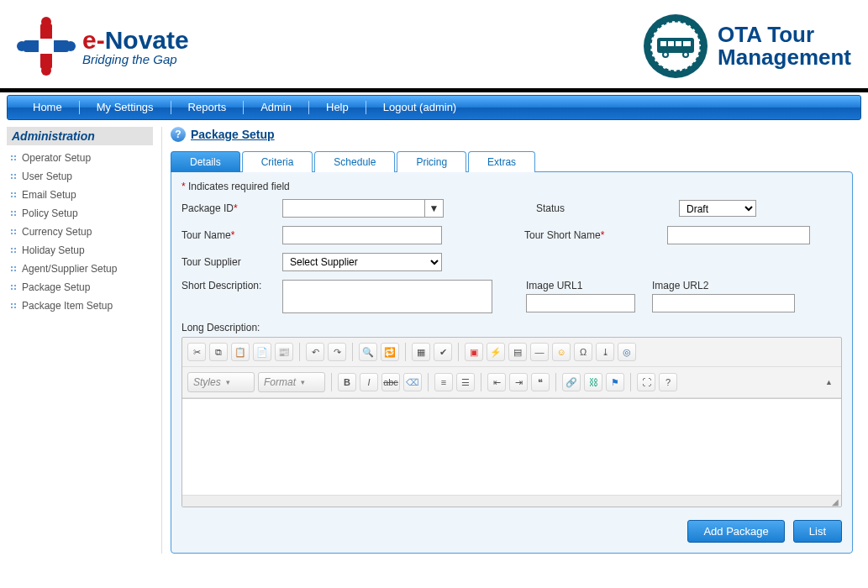  I want to click on tab-pricing: Pricing, so click(432, 161).